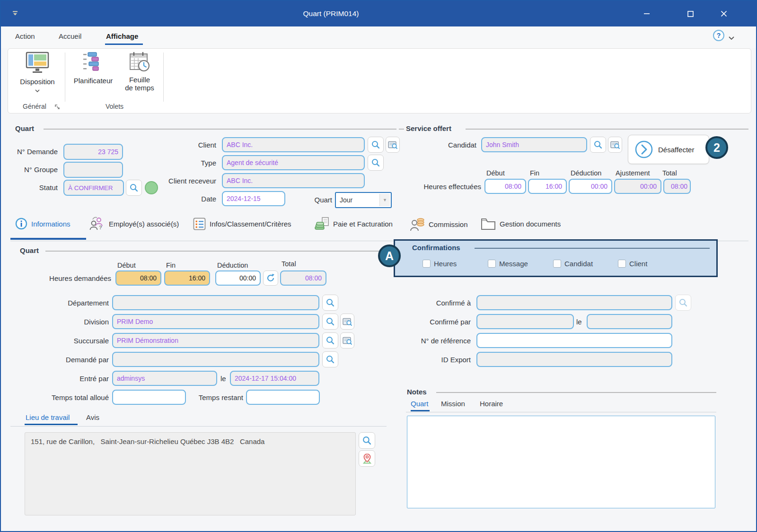 The height and width of the screenshot is (532, 757). What do you see at coordinates (293, 145) in the screenshot?
I see `client-field: ABC Inc.` at bounding box center [293, 145].